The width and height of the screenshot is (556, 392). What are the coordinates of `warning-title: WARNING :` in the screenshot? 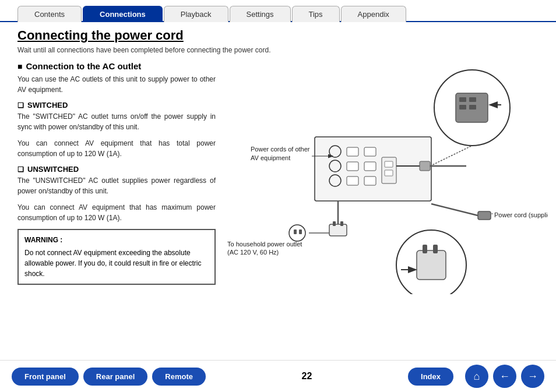 It's located at (117, 240).